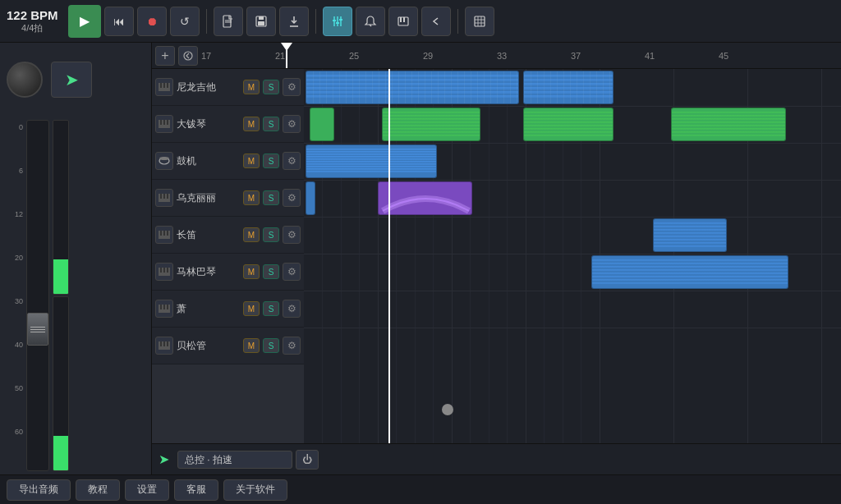 The width and height of the screenshot is (841, 504). What do you see at coordinates (251, 161) in the screenshot?
I see `track-3-mute-button: M` at bounding box center [251, 161].